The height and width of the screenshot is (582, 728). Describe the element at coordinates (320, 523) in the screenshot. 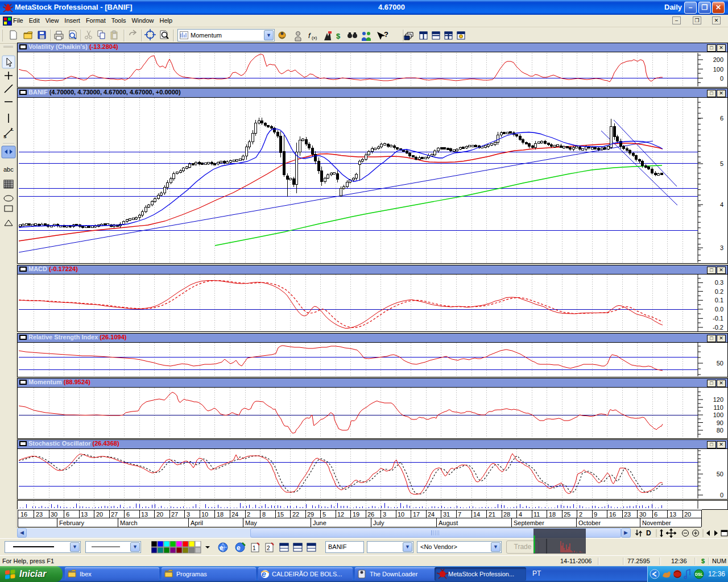

I see `svg-text: June` at that location.